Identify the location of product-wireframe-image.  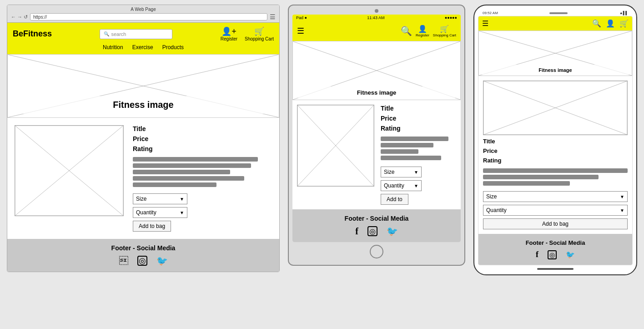
(69, 171).